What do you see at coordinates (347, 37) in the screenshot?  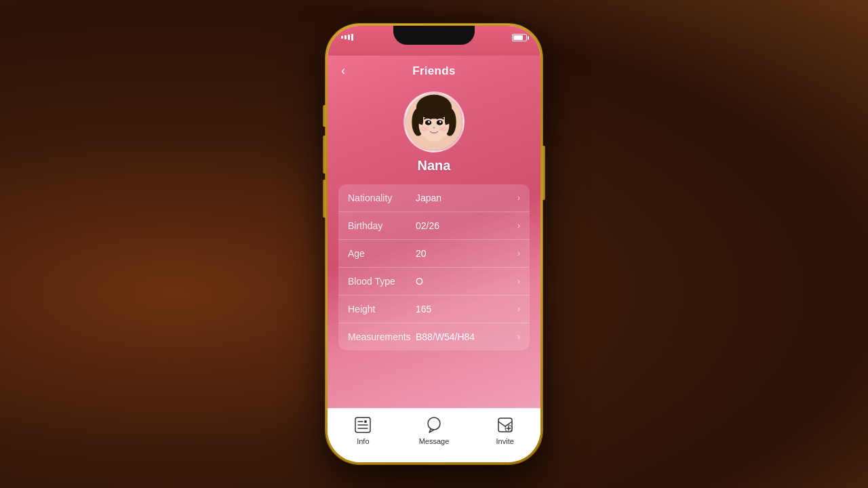 I see `signal-strength` at bounding box center [347, 37].